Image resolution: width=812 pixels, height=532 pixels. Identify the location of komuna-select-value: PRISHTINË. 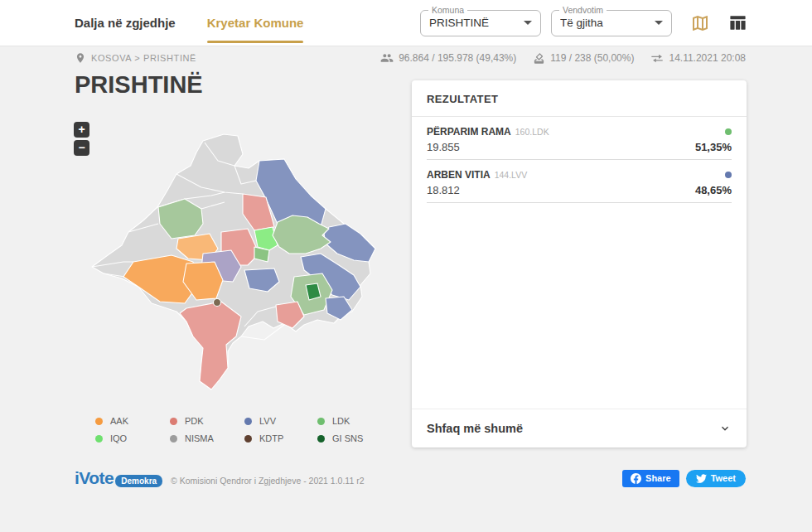
(474, 23).